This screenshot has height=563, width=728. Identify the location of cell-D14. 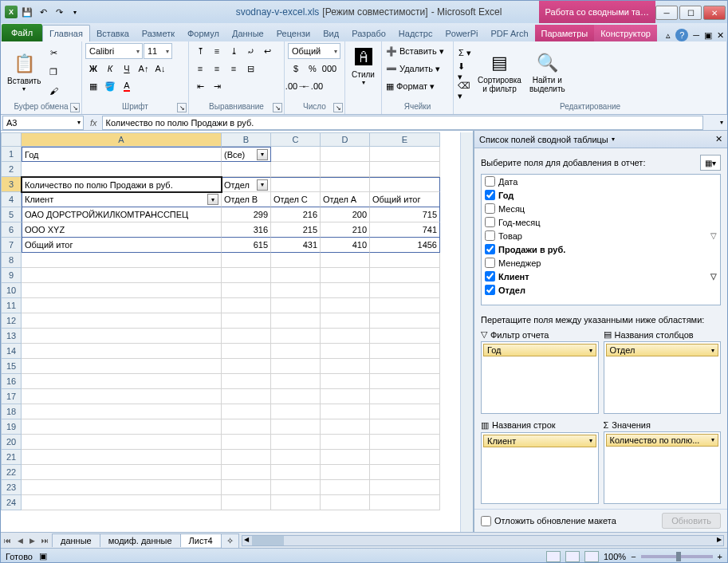
(345, 351).